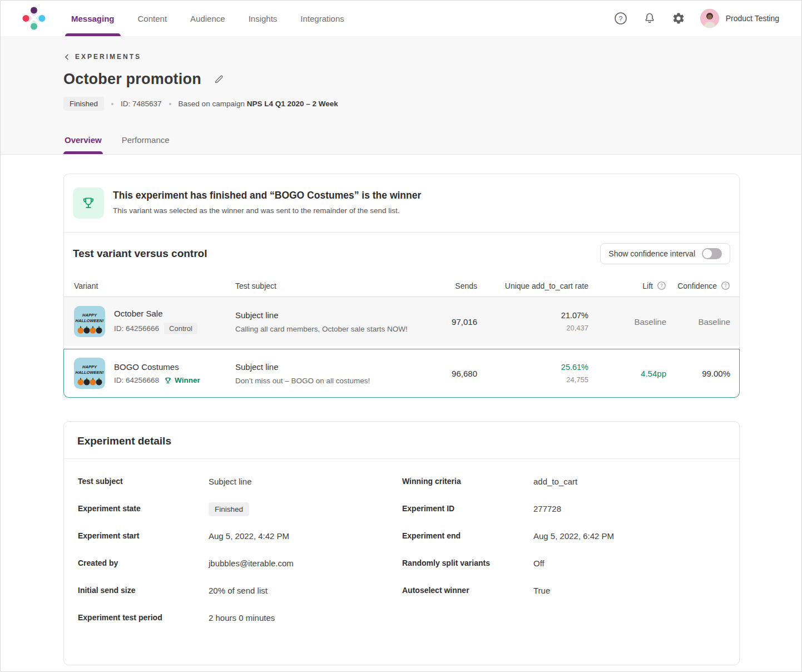 This screenshot has height=672, width=802. What do you see at coordinates (402, 322) in the screenshot?
I see `variant-row-control: HAPPY HALLOWEEN! October Sale ID: 642566` at bounding box center [402, 322].